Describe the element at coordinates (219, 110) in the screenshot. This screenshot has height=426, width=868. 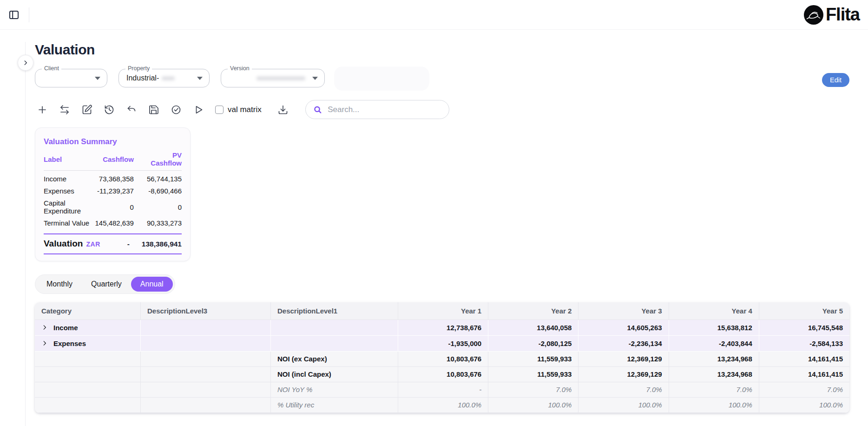
I see `val-matrix-checkbox` at that location.